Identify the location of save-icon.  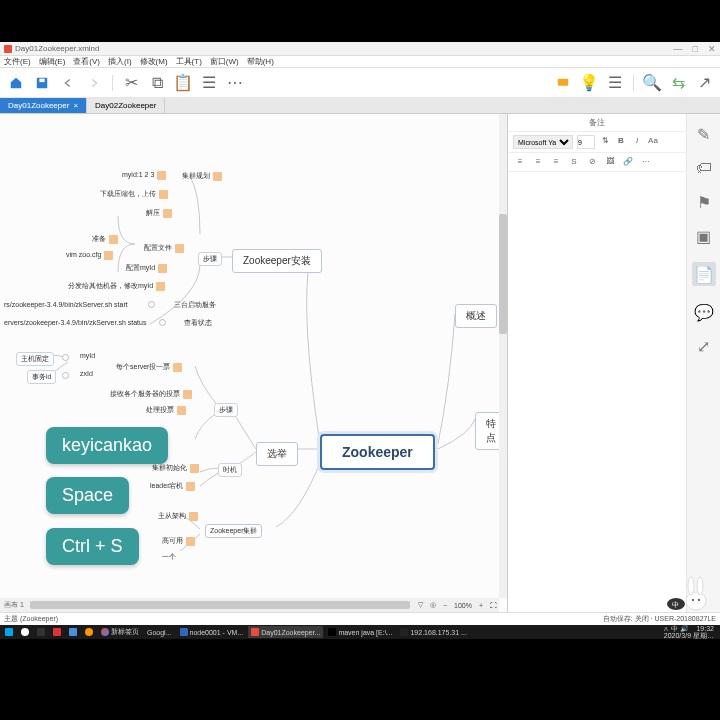
(42, 83).